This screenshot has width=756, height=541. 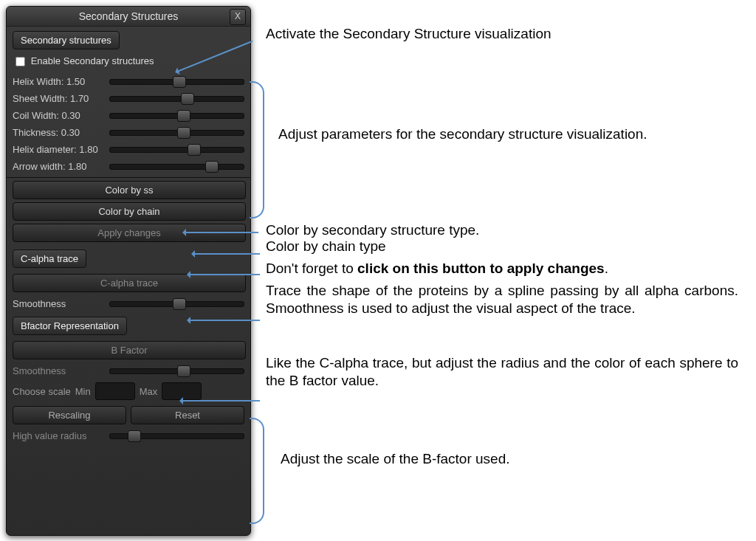 What do you see at coordinates (59, 167) in the screenshot?
I see `slider-label: Arrow width: 1.80` at bounding box center [59, 167].